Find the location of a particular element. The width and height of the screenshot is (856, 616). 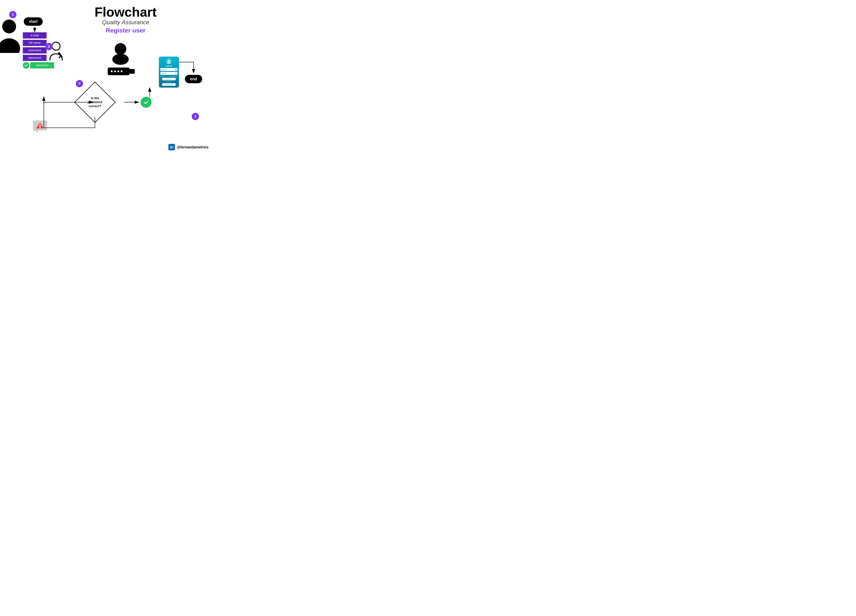

password-correct-check is located at coordinates (146, 102).